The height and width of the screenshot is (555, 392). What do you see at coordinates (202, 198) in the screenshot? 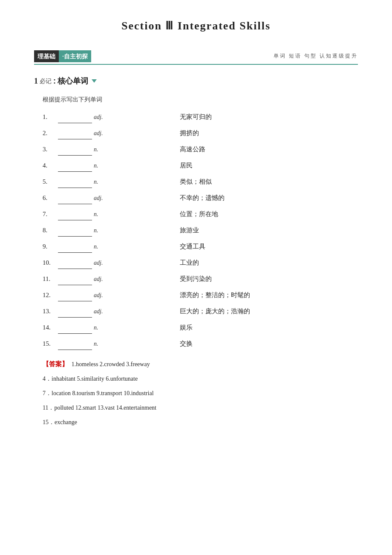
I see `word-meaning: 不幸的；遗憾的` at bounding box center [202, 198].